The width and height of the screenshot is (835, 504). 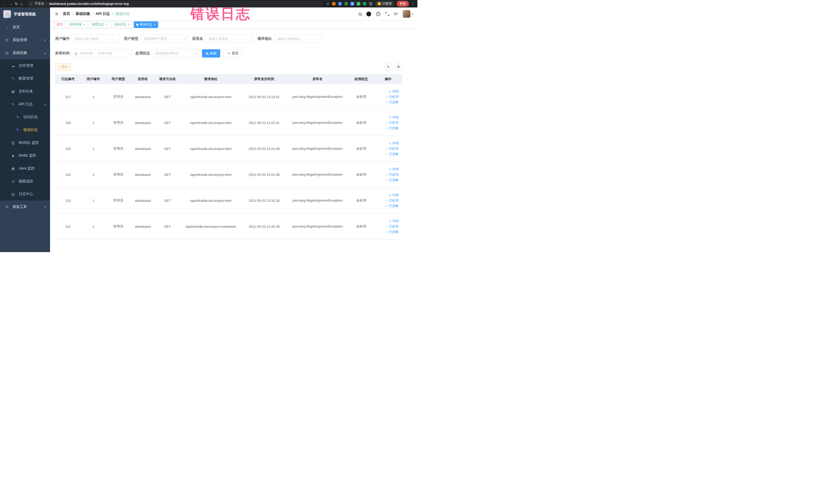 I want to click on sidebar-item-redis: ◆Redis 监控, so click(x=25, y=156).